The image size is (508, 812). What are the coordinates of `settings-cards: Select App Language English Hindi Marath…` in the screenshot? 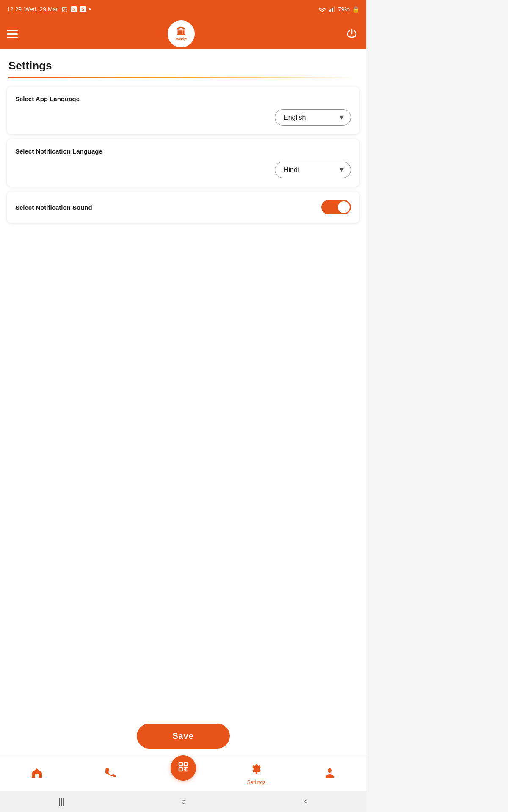 It's located at (183, 155).